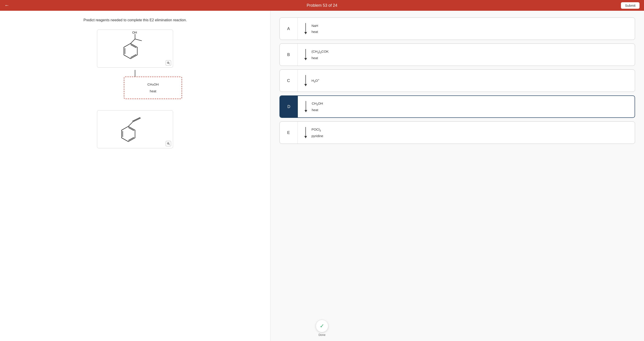 Image resolution: width=644 pixels, height=341 pixels. I want to click on question-text: Predict reagents needed to complete this…, so click(135, 20).